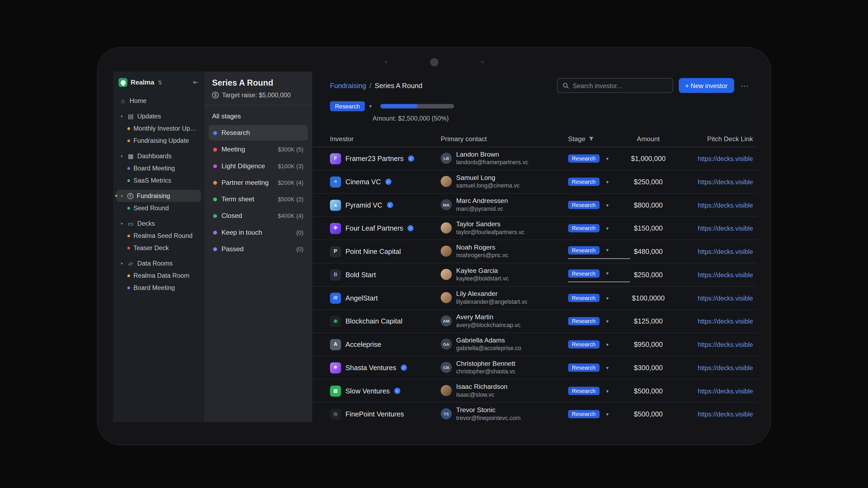 This screenshot has width=868, height=488. I want to click on sidebar-item: ▾ ▱ Data Rooms, so click(158, 263).